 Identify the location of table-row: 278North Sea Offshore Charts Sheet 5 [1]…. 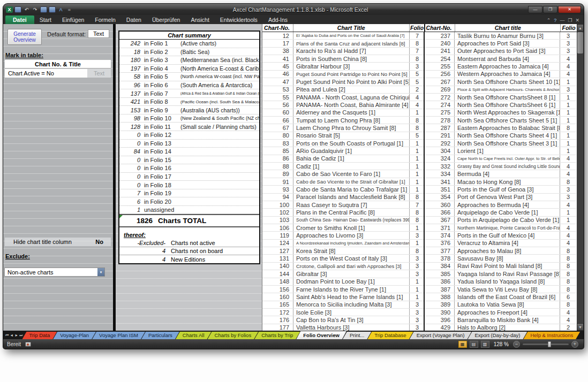
(500, 120).